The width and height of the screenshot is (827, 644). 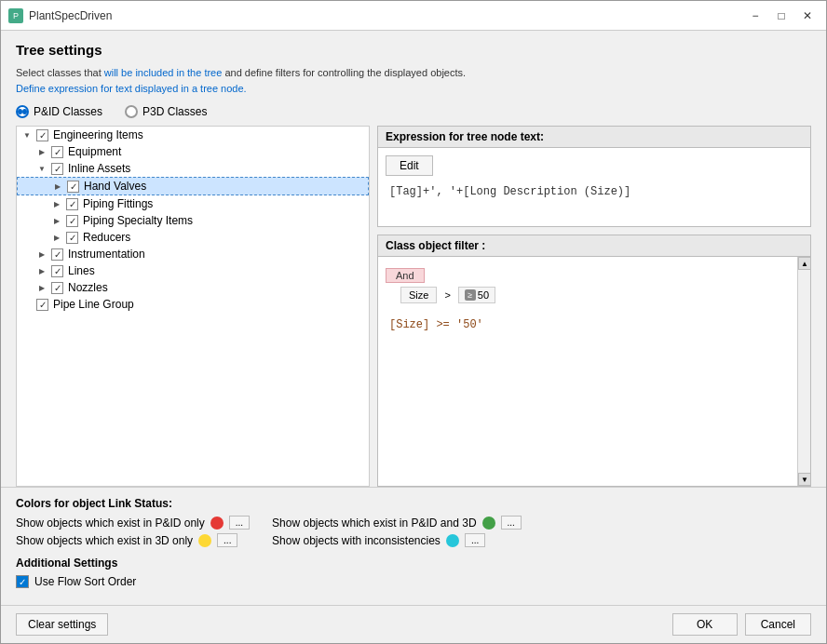 What do you see at coordinates (106, 254) in the screenshot?
I see `label-instrumentation: Instrumentation` at bounding box center [106, 254].